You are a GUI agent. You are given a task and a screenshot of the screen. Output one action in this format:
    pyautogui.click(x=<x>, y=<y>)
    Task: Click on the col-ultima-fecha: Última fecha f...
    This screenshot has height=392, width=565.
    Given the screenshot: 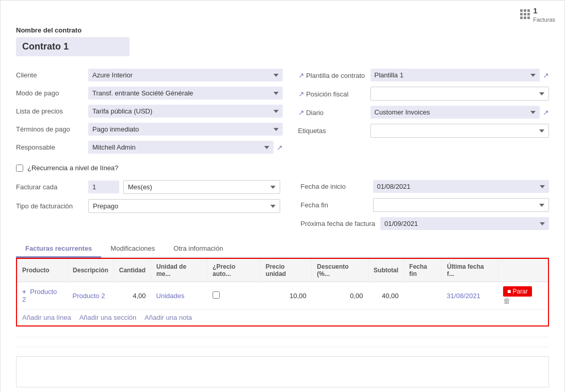 What is the action you would take?
    pyautogui.click(x=470, y=270)
    